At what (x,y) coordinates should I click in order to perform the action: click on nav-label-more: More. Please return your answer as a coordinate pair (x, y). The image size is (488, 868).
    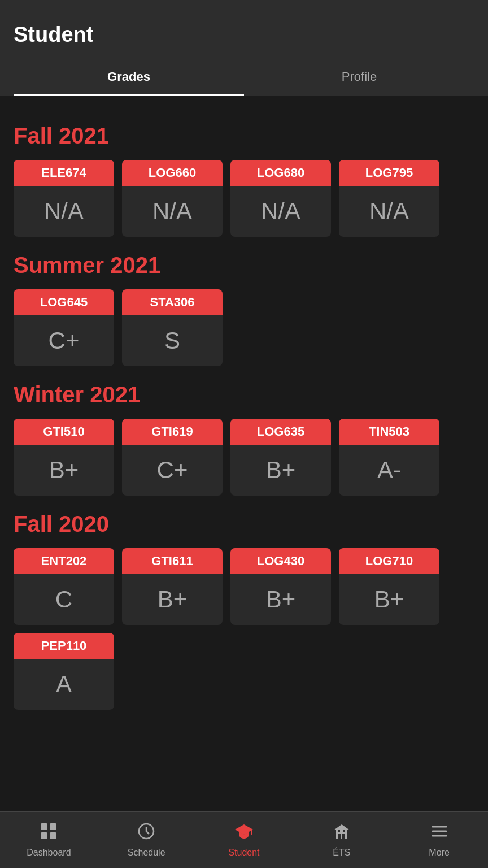
    Looking at the image, I should click on (439, 853).